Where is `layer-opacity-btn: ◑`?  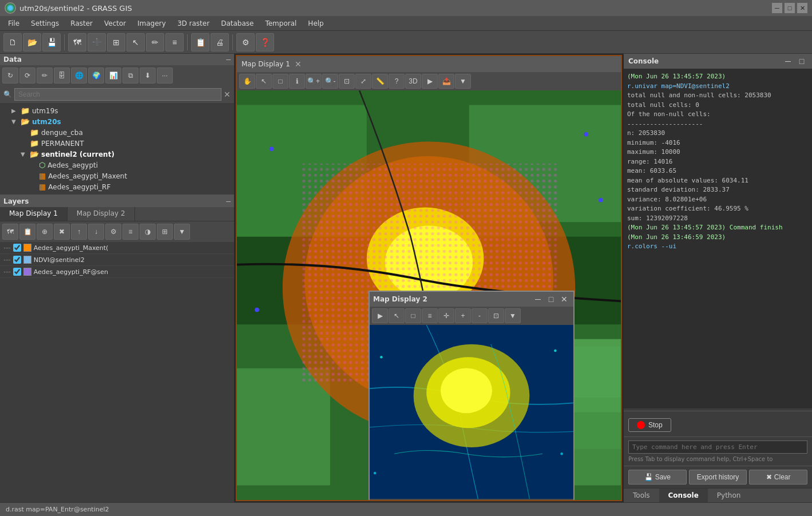 layer-opacity-btn: ◑ is located at coordinates (148, 232).